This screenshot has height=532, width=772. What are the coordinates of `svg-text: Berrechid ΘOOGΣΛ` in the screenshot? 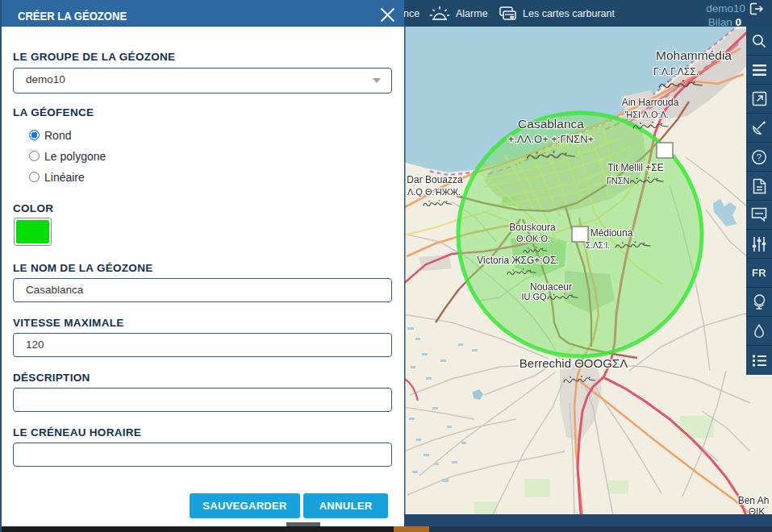 It's located at (574, 363).